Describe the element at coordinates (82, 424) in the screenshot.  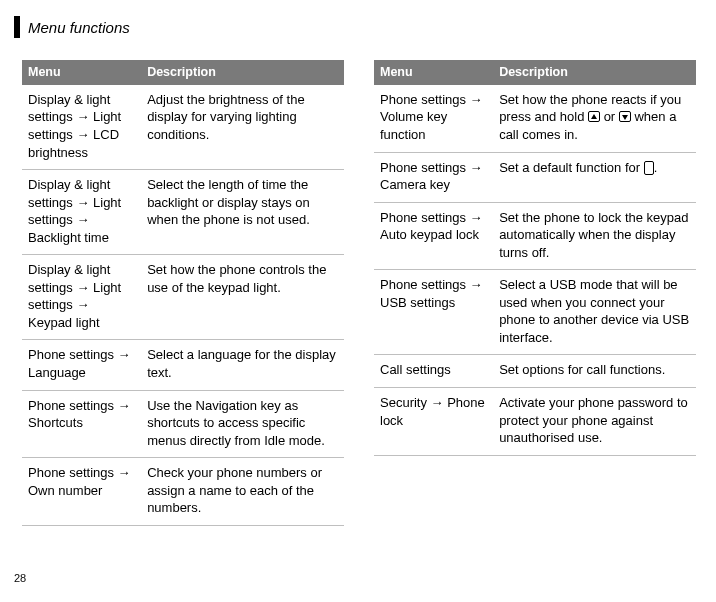
I see `menu-cell: Phone settings → Shortcuts` at that location.